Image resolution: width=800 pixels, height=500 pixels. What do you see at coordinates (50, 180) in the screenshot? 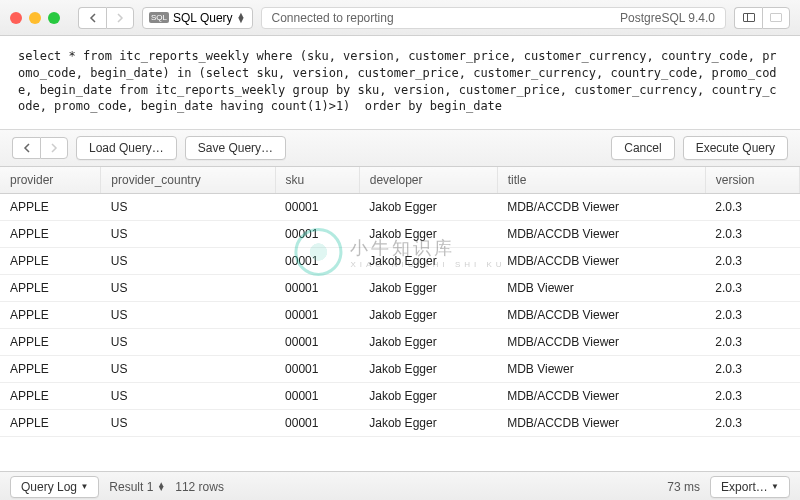
I see `column-header: provider` at bounding box center [50, 180].